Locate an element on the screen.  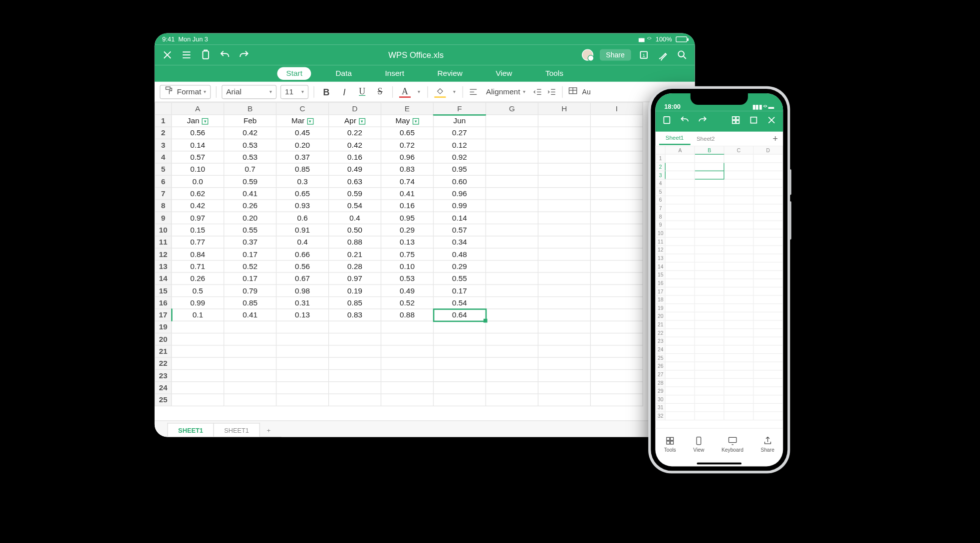
phone-row-header: 18 is located at coordinates (661, 299).